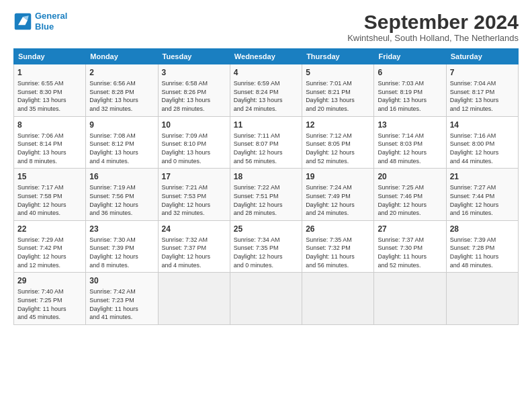  Describe the element at coordinates (122, 177) in the screenshot. I see `day-number: 16` at that location.